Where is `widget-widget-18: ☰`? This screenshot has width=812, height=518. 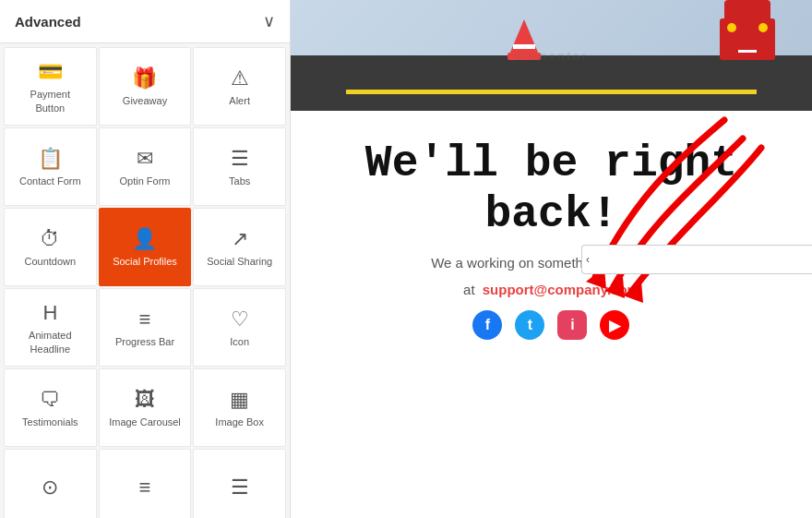 widget-widget-18: ☰ is located at coordinates (240, 484).